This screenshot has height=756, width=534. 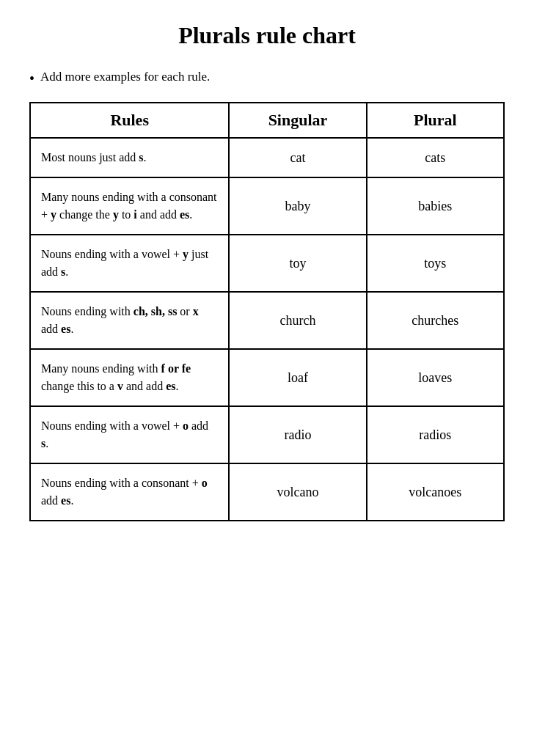 I want to click on singular-cell-3: church, so click(x=298, y=320).